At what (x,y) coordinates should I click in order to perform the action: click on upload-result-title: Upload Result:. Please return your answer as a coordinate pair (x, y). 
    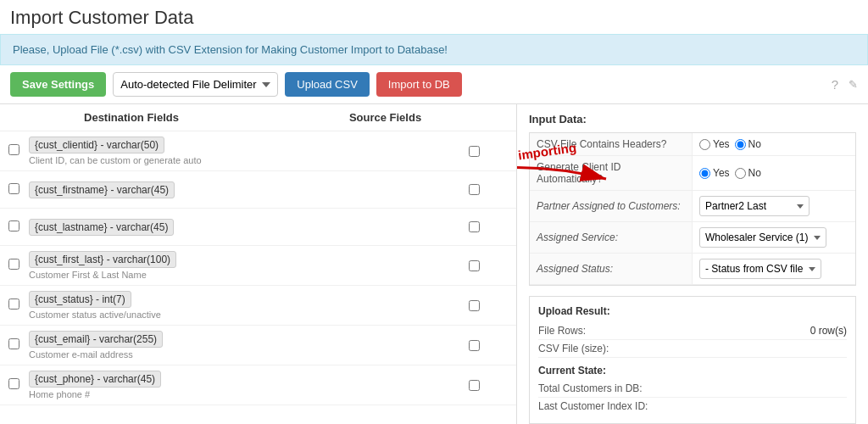
    Looking at the image, I should click on (693, 311).